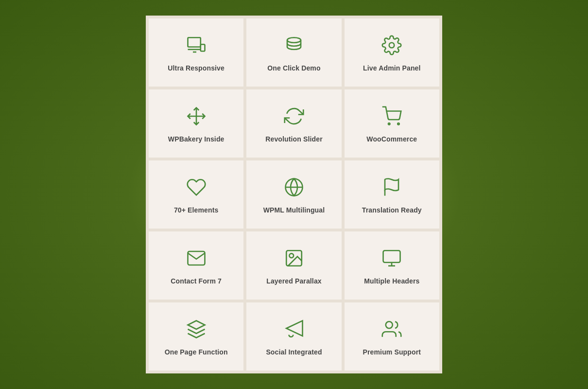  Describe the element at coordinates (196, 330) in the screenshot. I see `layers-icon` at that location.